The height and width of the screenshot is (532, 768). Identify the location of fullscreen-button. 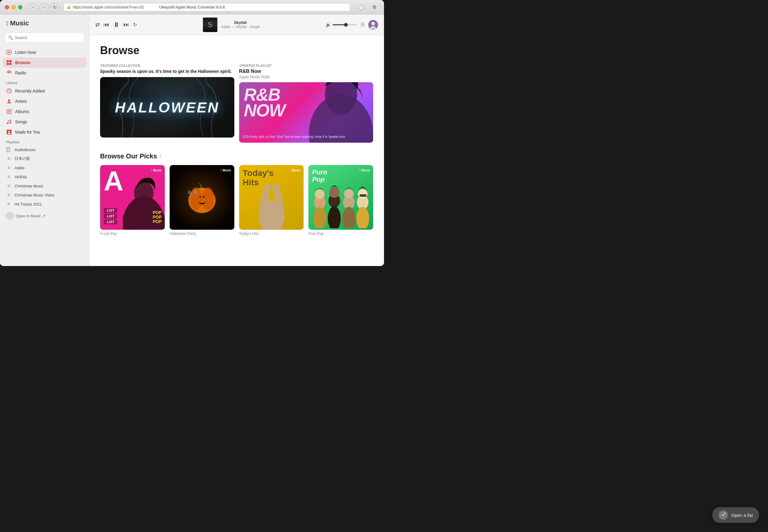
(20, 7).